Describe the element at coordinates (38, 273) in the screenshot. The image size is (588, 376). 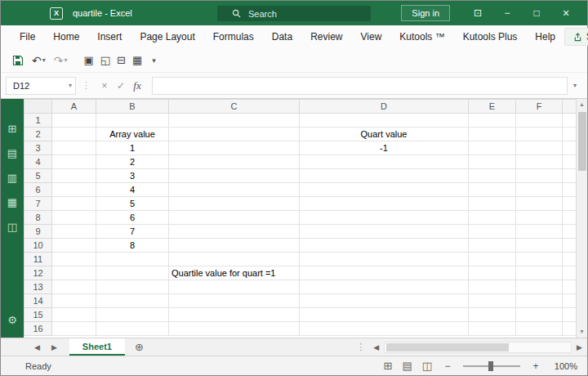
I see `row-header-12: 12` at that location.